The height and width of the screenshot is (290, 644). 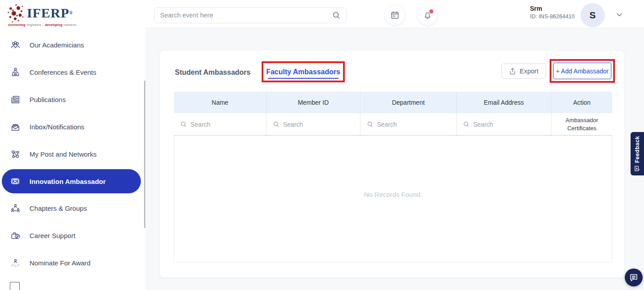 What do you see at coordinates (15, 263) in the screenshot?
I see `award-stars-icon: ☆ ☆ ☆` at bounding box center [15, 263].